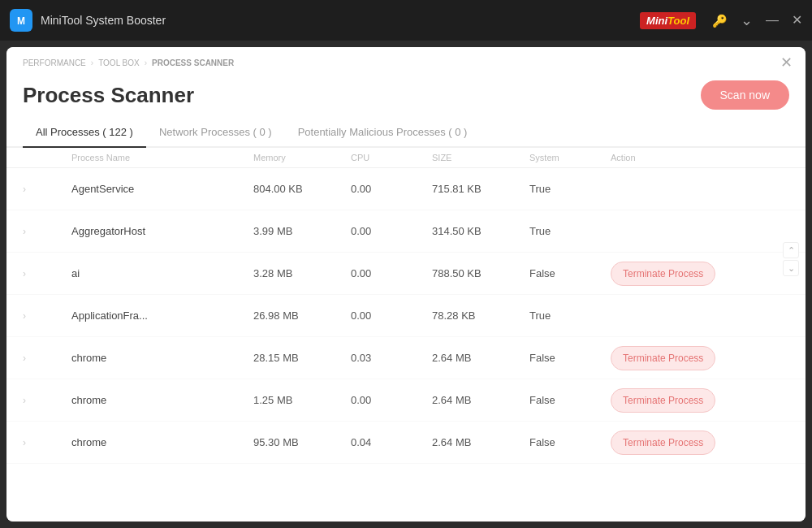 The width and height of the screenshot is (812, 528). I want to click on col-scroll, so click(773, 158).